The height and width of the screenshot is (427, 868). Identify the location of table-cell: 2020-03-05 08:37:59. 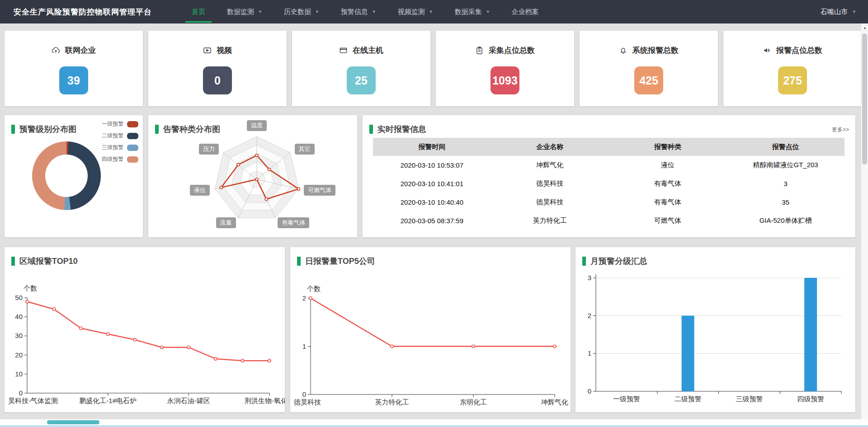
(432, 221).